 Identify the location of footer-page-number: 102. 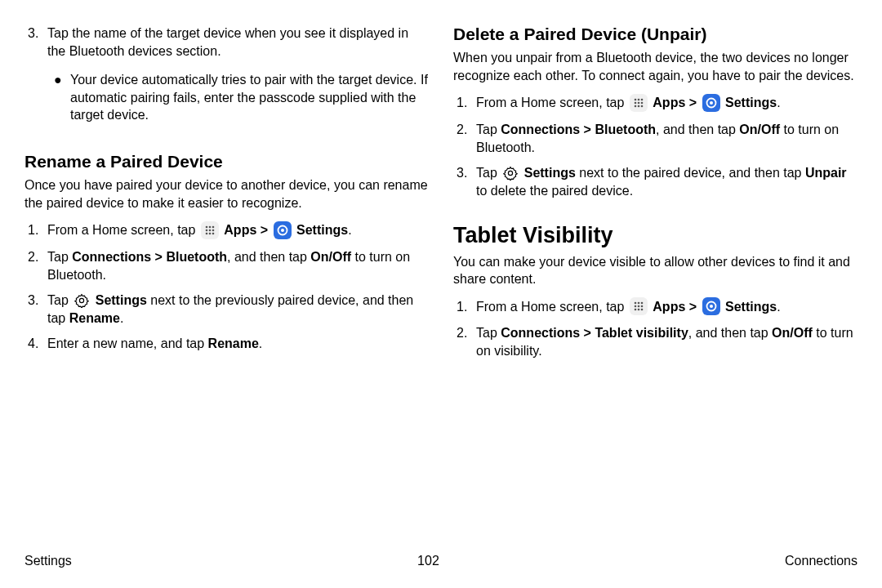
(428, 561).